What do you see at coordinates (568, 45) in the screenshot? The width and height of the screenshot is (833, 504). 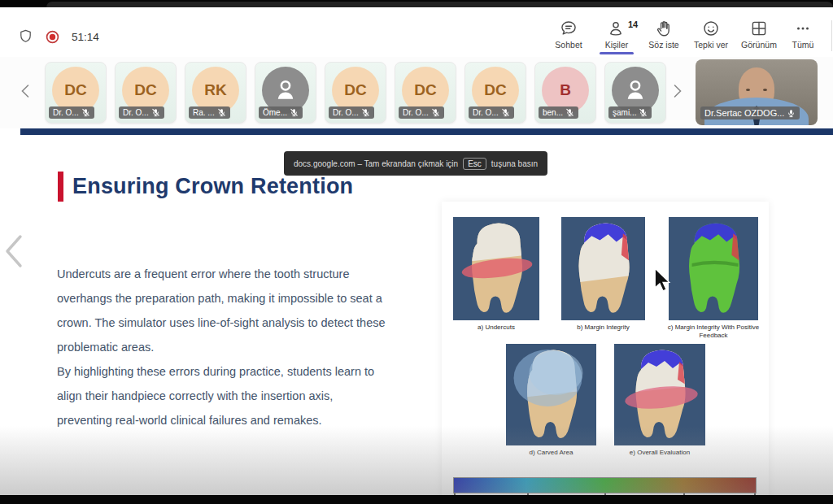 I see `chat-label: Sohbet` at bounding box center [568, 45].